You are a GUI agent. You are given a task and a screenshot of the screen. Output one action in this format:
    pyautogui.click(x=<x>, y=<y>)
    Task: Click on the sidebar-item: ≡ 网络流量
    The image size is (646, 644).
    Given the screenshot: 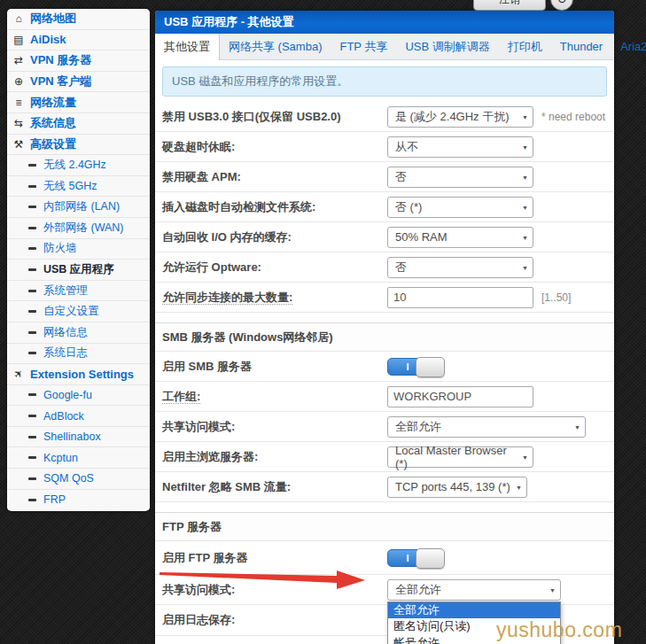 What is the action you would take?
    pyautogui.click(x=78, y=103)
    